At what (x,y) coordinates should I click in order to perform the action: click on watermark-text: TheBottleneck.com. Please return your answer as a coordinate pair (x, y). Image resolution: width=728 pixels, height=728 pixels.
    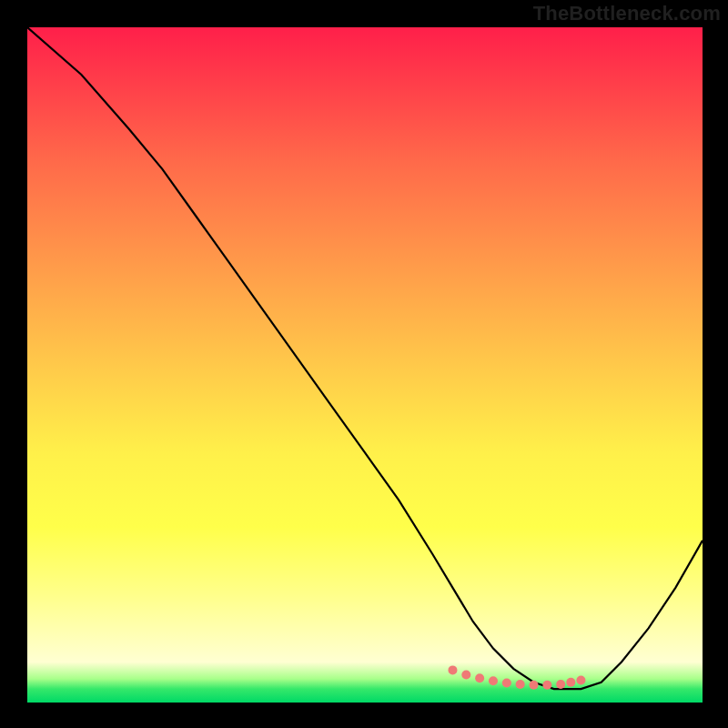
    Looking at the image, I should click on (627, 14).